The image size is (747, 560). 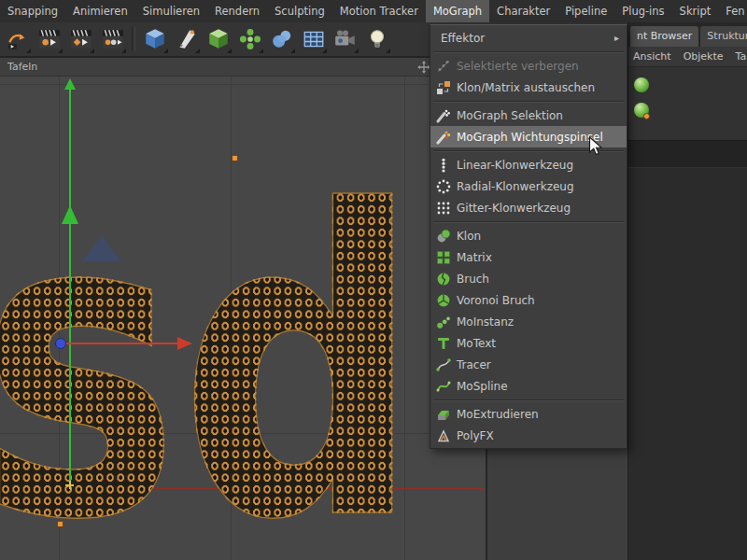 I want to click on menu-item-mograph-selektion: MoGraph Selektion, so click(x=529, y=116).